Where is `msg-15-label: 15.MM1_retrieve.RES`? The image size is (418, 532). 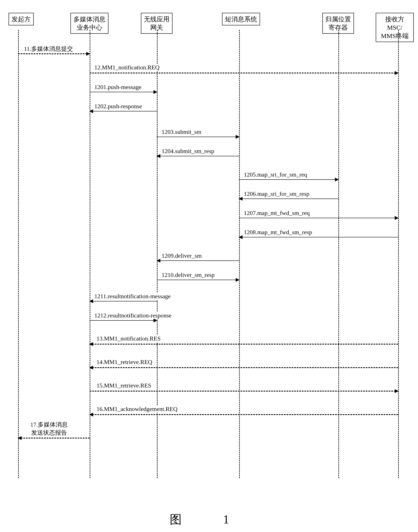
msg-15-label: 15.MM1_retrieve.RES is located at coordinates (124, 386).